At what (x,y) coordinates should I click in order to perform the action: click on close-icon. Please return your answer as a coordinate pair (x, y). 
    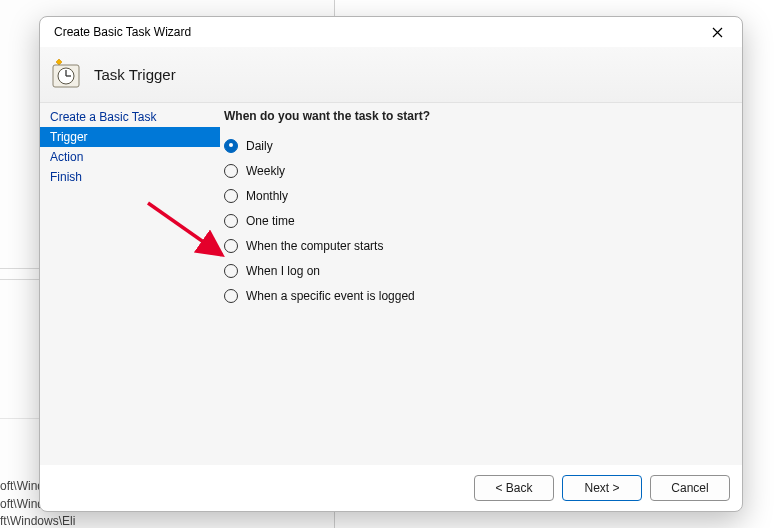
    Looking at the image, I should click on (718, 32).